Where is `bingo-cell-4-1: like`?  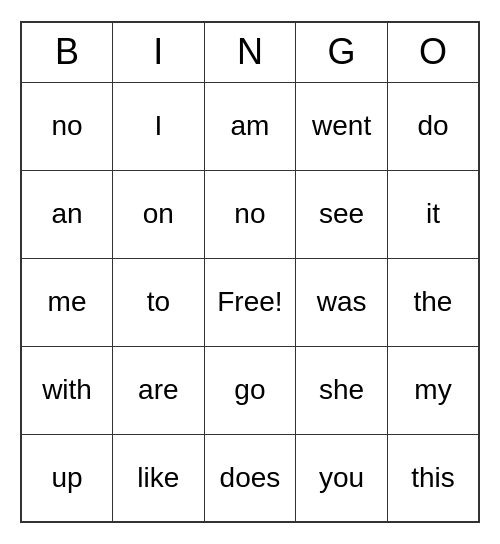
bingo-cell-4-1: like is located at coordinates (158, 478).